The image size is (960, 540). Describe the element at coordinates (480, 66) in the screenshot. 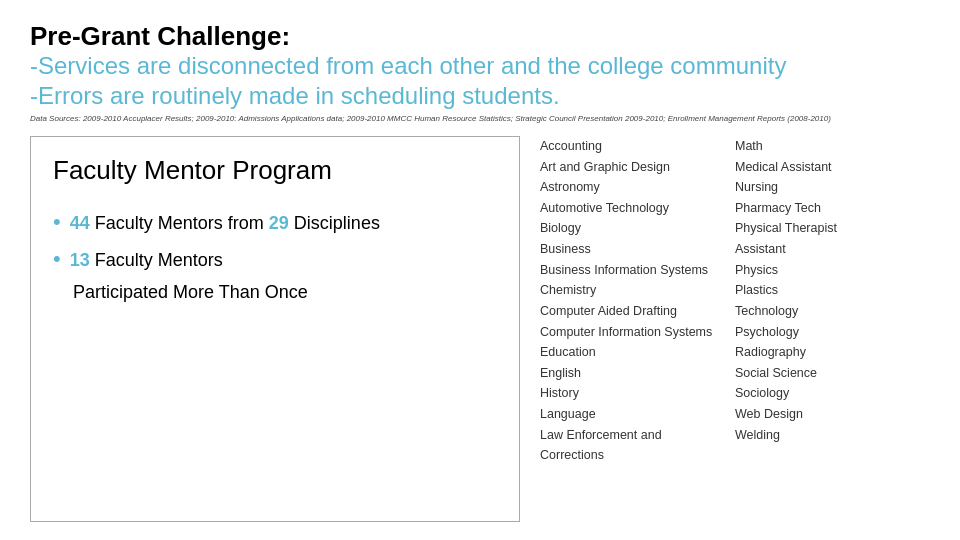

I see `subtitle-line-1: -Services are disconnected from each oth…` at that location.